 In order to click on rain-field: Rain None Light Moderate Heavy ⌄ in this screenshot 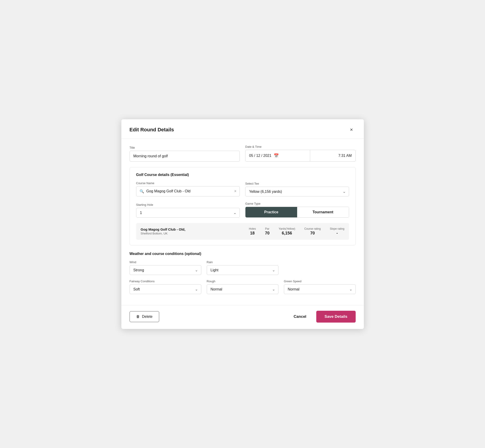, I will do `click(242, 268)`.